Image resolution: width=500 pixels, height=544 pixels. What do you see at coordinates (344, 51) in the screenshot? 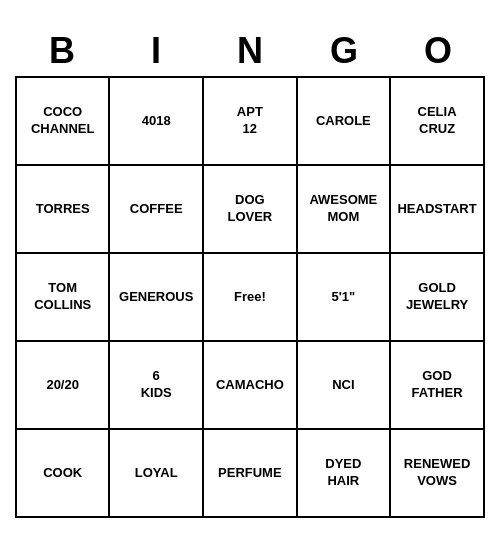
I see `header-g: G` at bounding box center [344, 51].